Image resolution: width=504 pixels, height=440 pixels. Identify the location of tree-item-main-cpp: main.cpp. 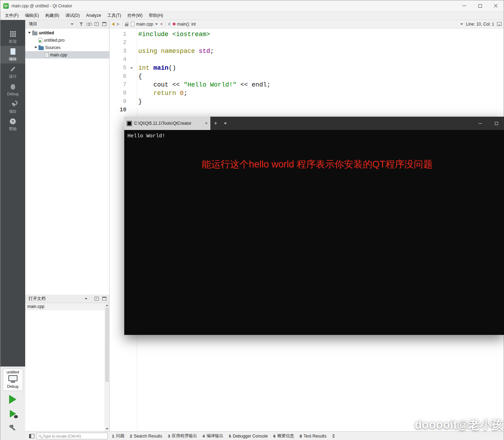
(67, 55).